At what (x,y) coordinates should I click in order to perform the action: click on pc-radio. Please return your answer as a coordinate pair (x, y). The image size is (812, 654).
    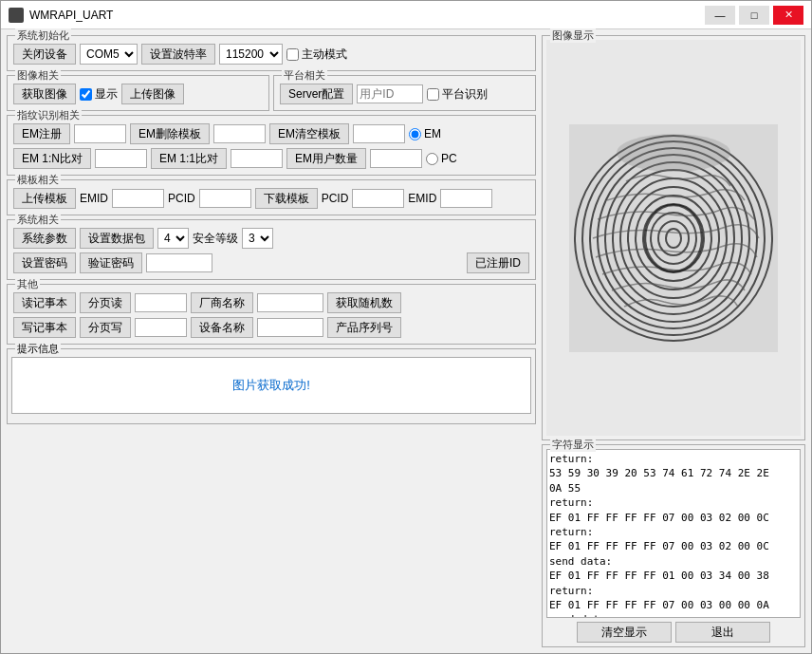
    Looking at the image, I should click on (433, 159).